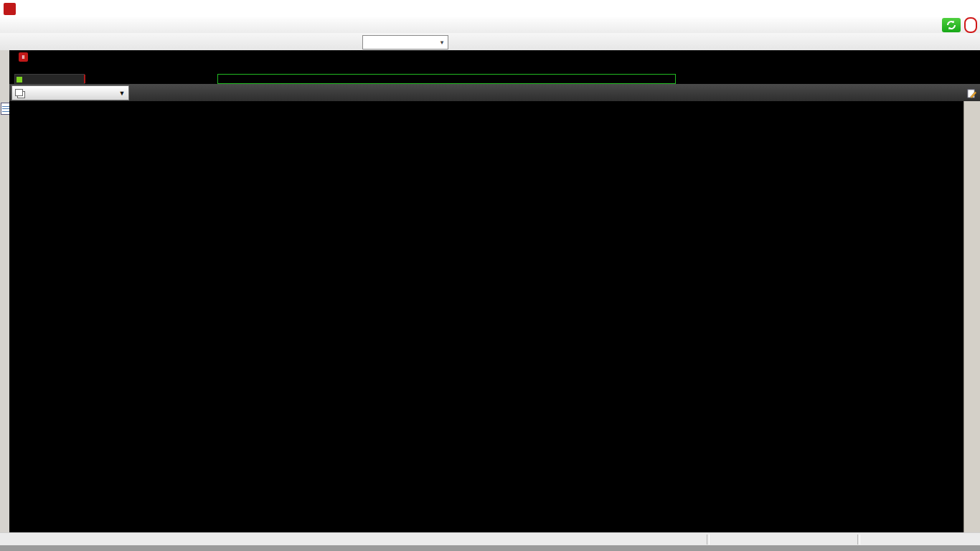 The height and width of the screenshot is (551, 980). I want to click on bottom-strip, so click(490, 548).